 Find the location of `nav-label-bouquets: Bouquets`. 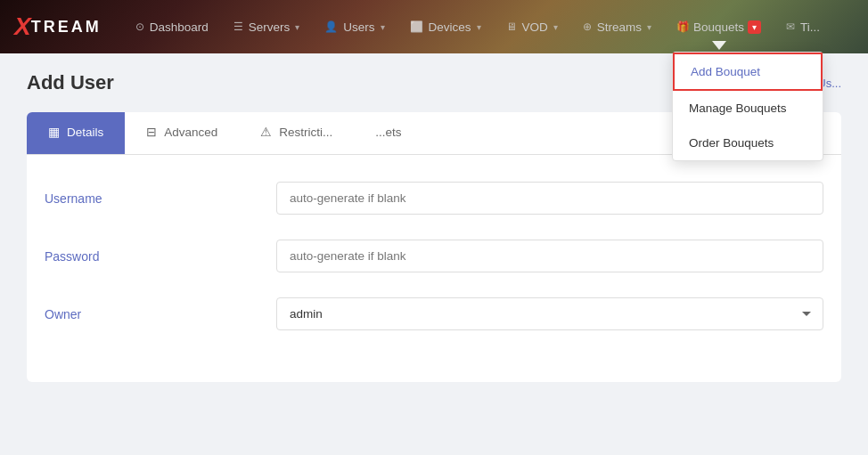

nav-label-bouquets: Bouquets is located at coordinates (718, 27).